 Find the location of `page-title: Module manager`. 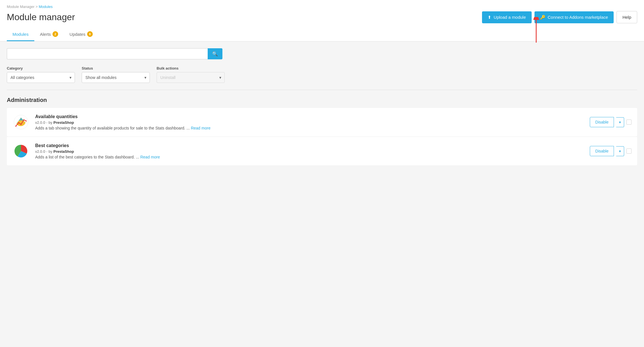

page-title: Module manager is located at coordinates (41, 17).